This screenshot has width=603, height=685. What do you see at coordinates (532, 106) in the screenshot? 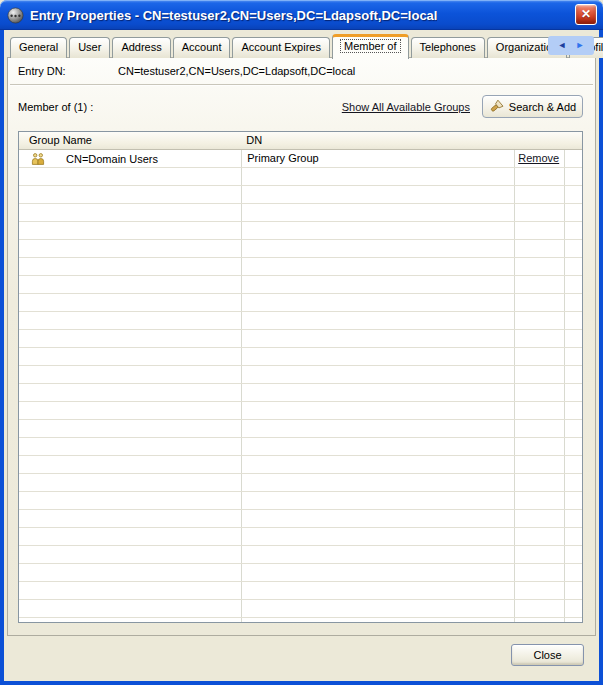
I see `search-and-add-button: Search & Add` at bounding box center [532, 106].